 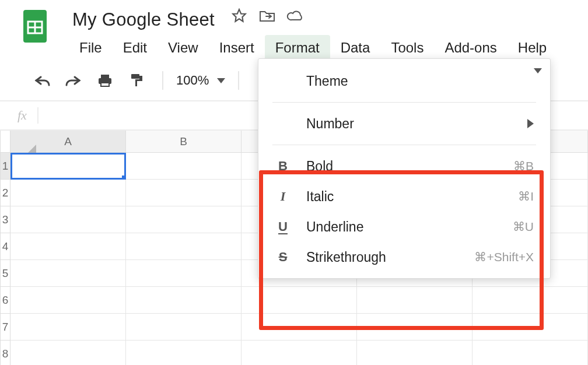 What do you see at coordinates (74, 80) in the screenshot?
I see `redo-button` at bounding box center [74, 80].